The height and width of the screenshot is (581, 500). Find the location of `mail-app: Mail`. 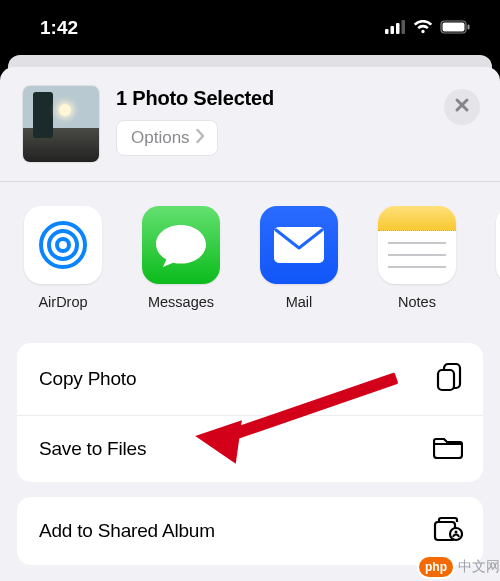

mail-app: Mail is located at coordinates (299, 258).